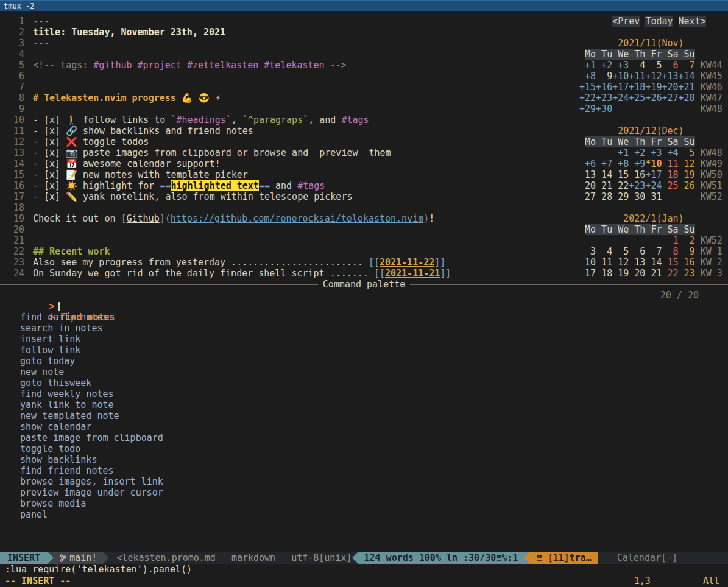 Image resolution: width=728 pixels, height=587 pixels. I want to click on buffer-line: 14- [x] 📅 awesome calendar support!, so click(286, 164).